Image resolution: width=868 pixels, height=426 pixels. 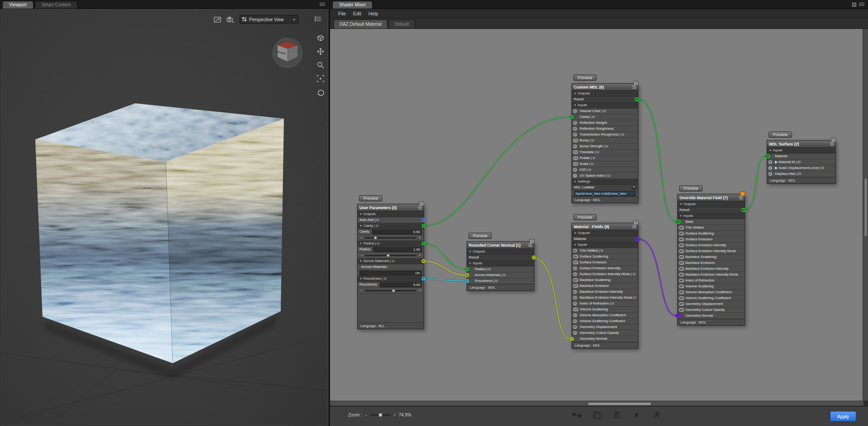 I want to click on export-block-icon, so click(x=617, y=415).